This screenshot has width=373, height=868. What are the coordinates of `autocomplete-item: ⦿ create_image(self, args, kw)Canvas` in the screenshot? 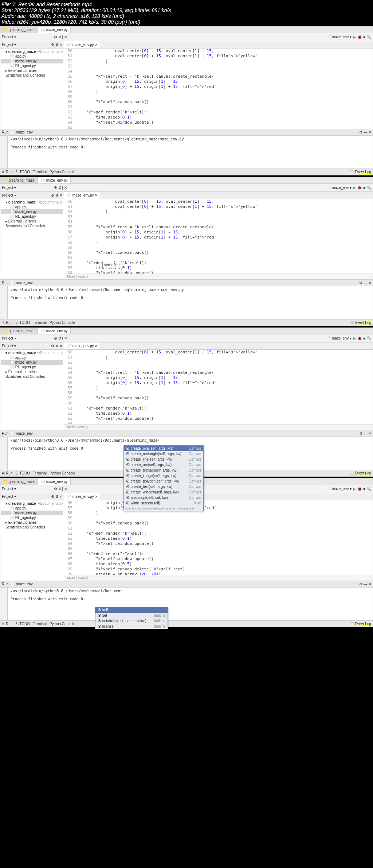 It's located at (164, 476).